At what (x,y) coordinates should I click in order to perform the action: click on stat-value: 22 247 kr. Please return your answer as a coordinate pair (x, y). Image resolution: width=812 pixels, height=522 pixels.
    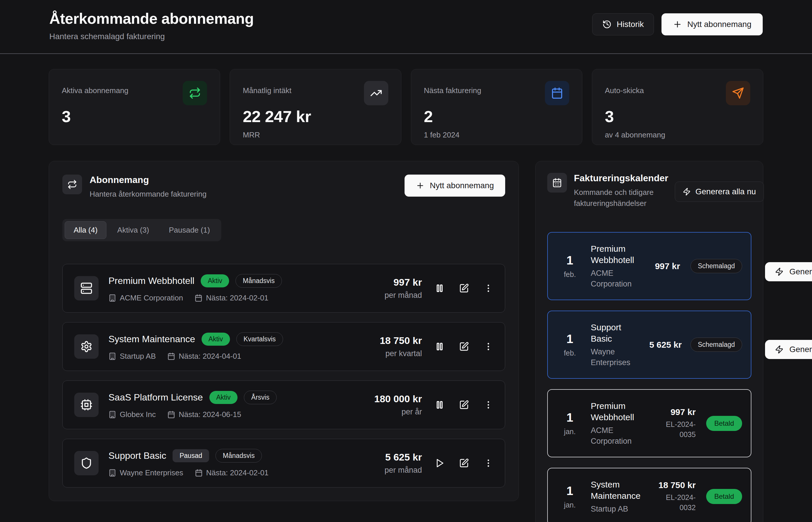
    Looking at the image, I should click on (315, 117).